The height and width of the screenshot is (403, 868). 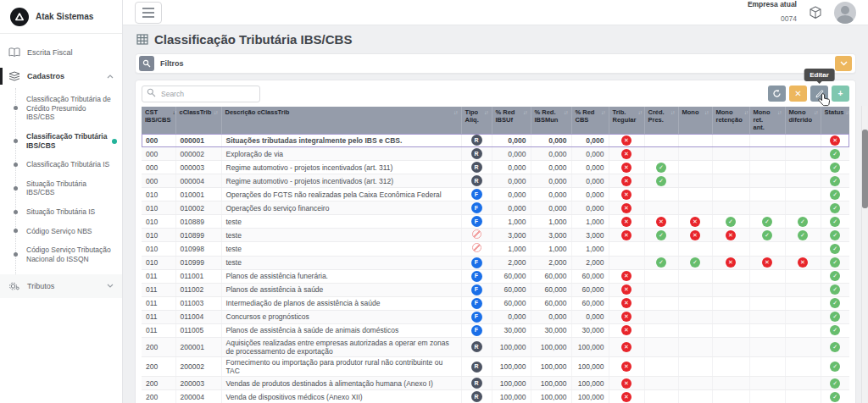 I want to click on column-header-trib_regular: Trib. Regular↓↑, so click(x=626, y=120).